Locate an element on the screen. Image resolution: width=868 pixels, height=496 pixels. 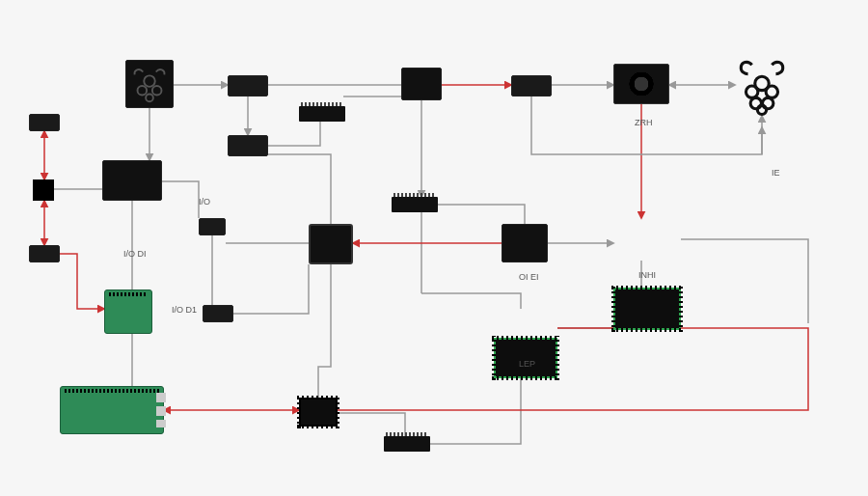
component-n_square is located at coordinates (331, 244).